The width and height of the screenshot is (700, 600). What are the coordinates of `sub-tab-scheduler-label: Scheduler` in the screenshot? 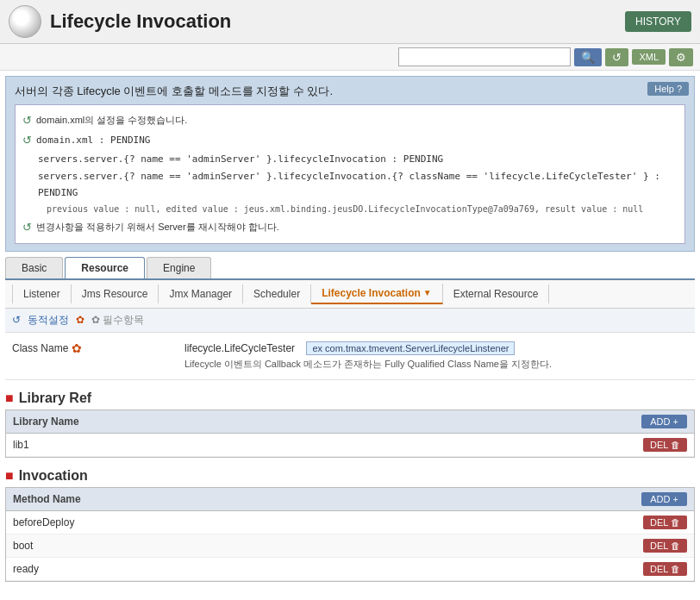 It's located at (277, 294).